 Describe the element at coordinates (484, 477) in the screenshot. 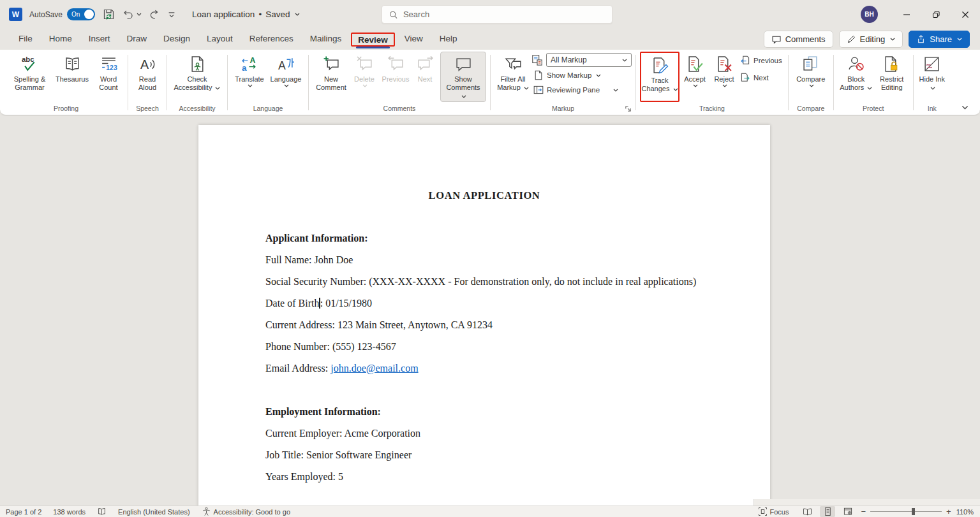

I see `years-employed-line: Years Employed: 5` at that location.